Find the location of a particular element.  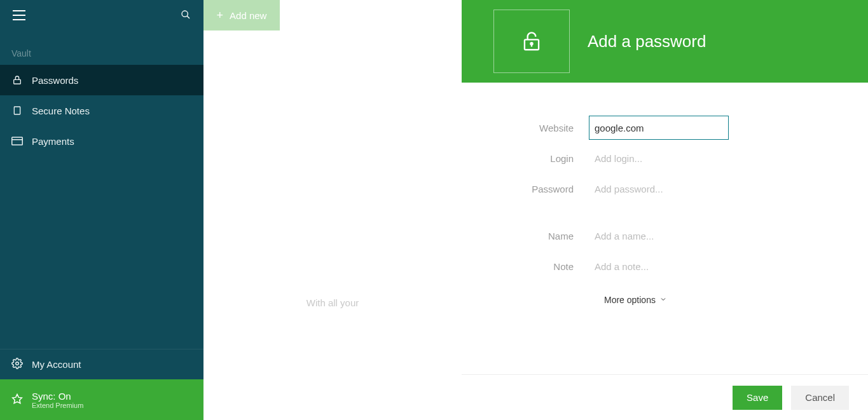

add-new-label: Add new is located at coordinates (248, 15).